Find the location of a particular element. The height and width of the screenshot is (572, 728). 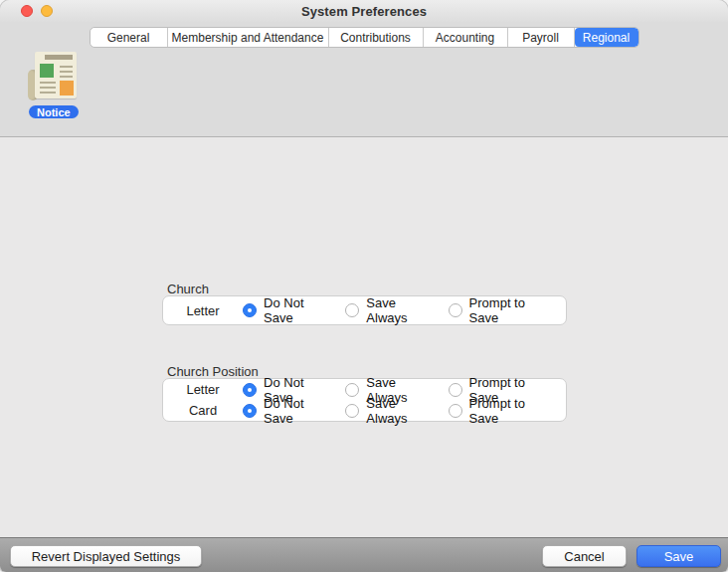

cancel-button: Cancel is located at coordinates (585, 556).